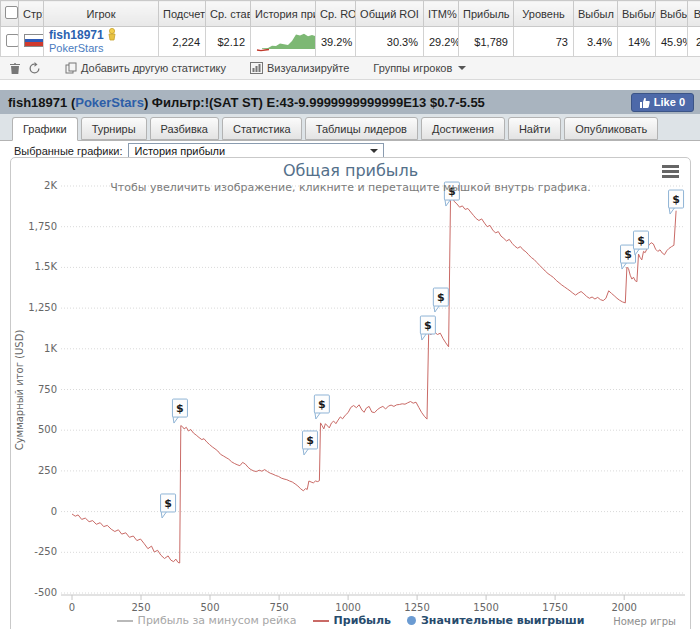  Describe the element at coordinates (146, 102) in the screenshot. I see `paren: )` at that location.